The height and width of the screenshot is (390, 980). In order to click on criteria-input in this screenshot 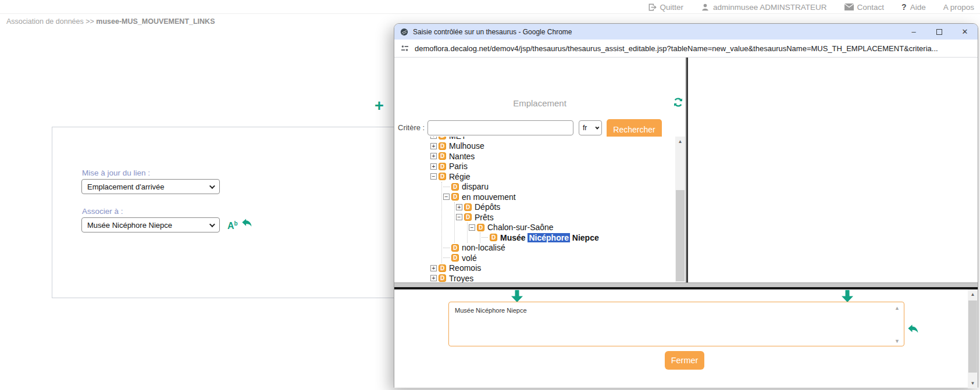, I will do `click(500, 128)`.